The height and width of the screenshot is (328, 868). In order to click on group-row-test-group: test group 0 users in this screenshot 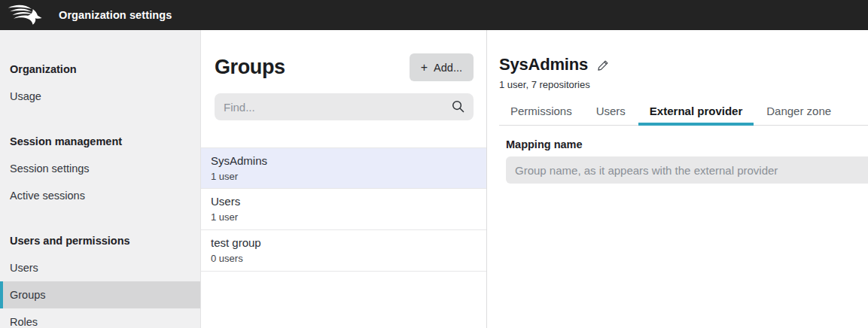, I will do `click(343, 251)`.